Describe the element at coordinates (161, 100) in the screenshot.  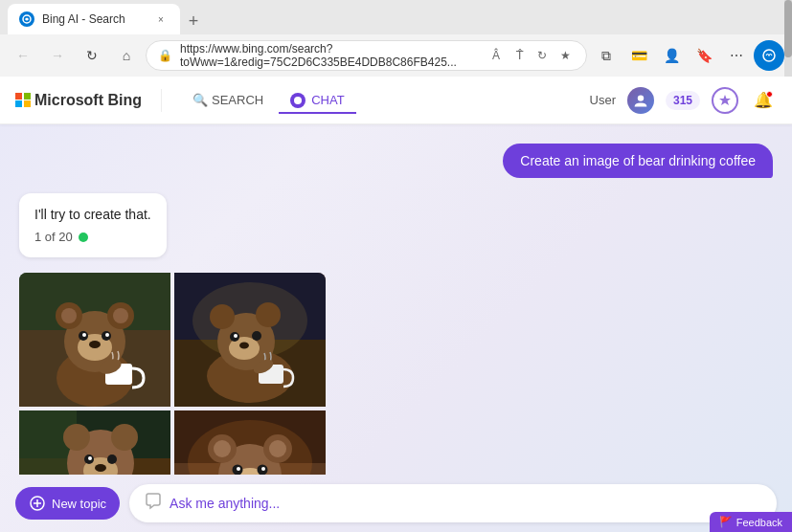
I see `nav-divider` at that location.